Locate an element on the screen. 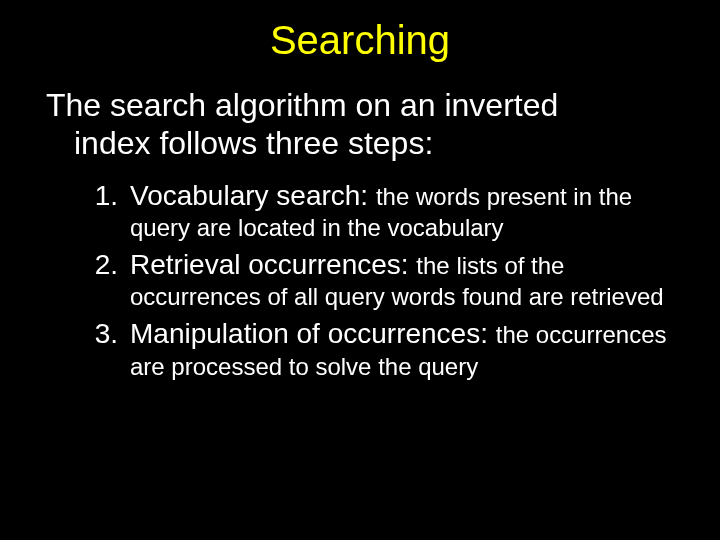 This screenshot has width=720, height=540. list-term: Manipulation of occurrences: is located at coordinates (313, 334).